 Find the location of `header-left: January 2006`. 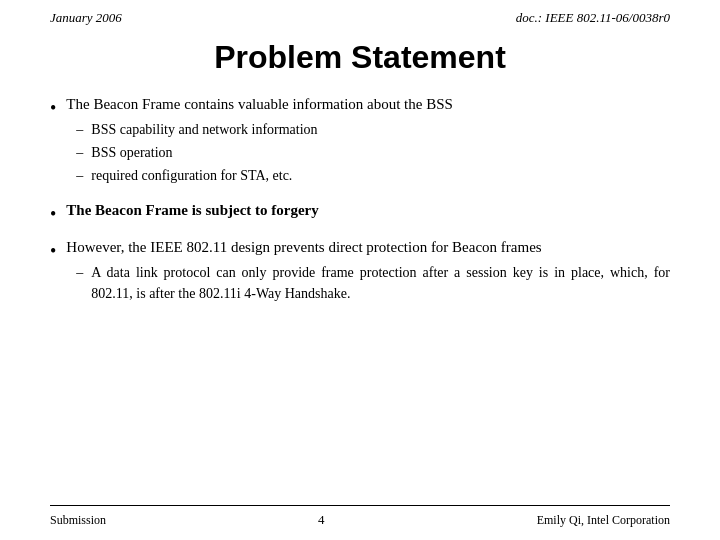

header-left: January 2006 is located at coordinates (86, 18).